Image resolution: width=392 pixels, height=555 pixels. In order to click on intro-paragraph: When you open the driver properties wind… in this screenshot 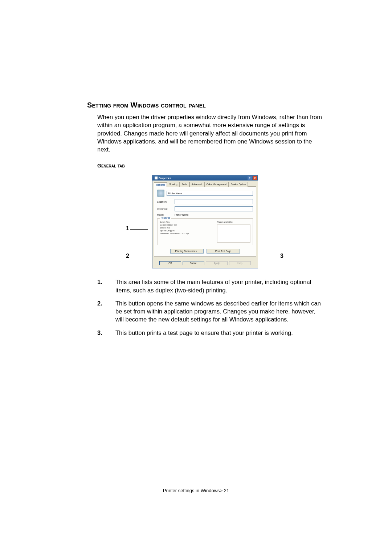, I will do `click(210, 133)`.